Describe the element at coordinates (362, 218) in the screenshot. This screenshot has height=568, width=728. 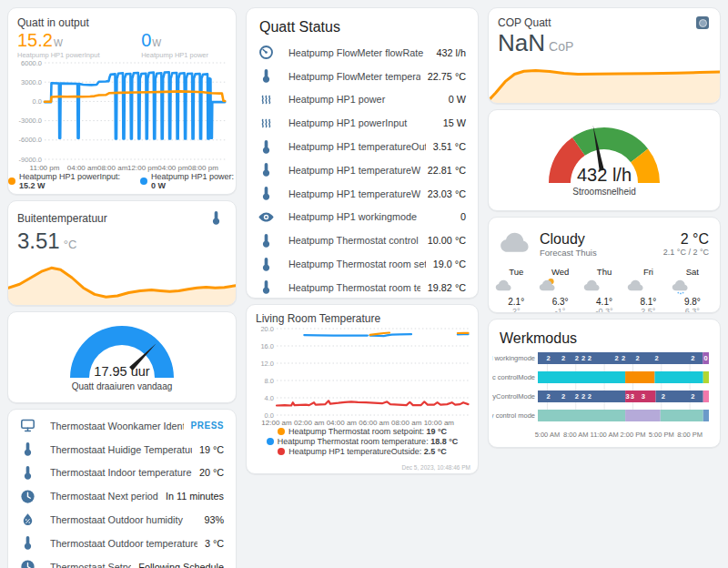
I see `status-row: Heatpump HP1 workingmode0` at that location.